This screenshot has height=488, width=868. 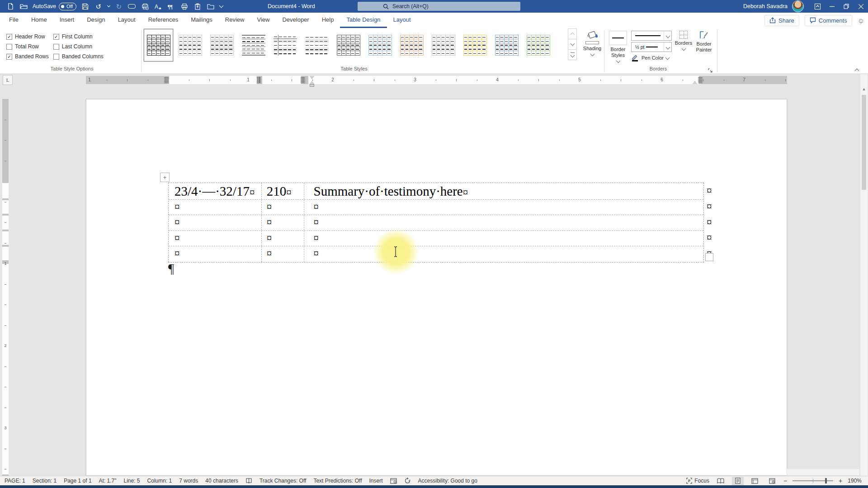 What do you see at coordinates (132, 481) in the screenshot?
I see `status-line-5: Line: 5` at bounding box center [132, 481].